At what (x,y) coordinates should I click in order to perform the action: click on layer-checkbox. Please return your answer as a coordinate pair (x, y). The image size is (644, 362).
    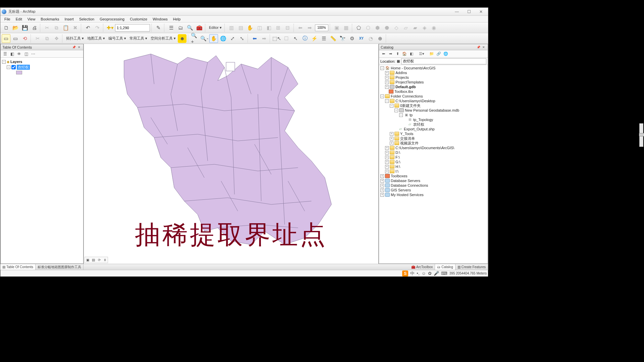
    Looking at the image, I should click on (13, 67).